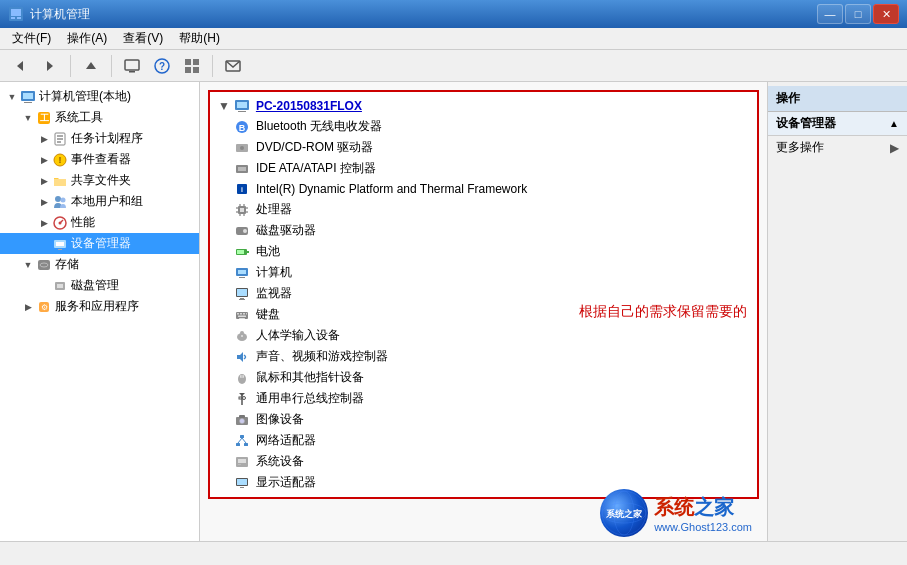 This screenshot has height=565, width=907. What do you see at coordinates (858, 14) in the screenshot?
I see `maximize-button: □` at bounding box center [858, 14].